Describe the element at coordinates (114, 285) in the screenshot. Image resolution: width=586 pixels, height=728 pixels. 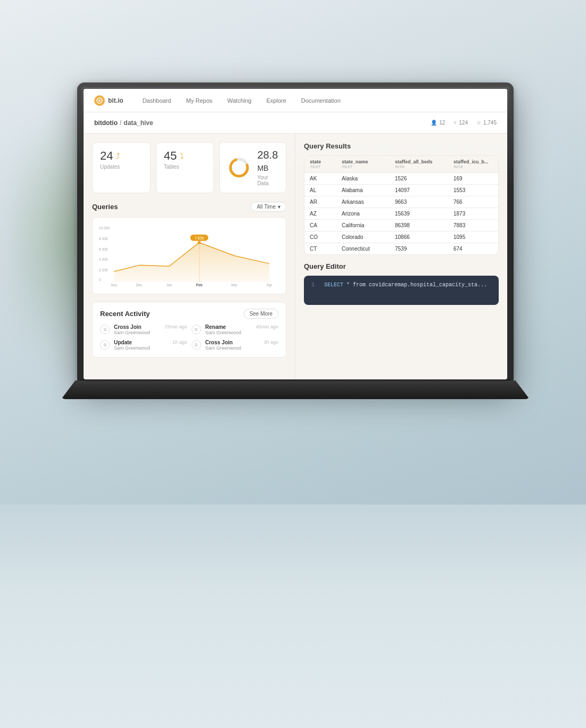
I see `svg-text: Nov` at that location.